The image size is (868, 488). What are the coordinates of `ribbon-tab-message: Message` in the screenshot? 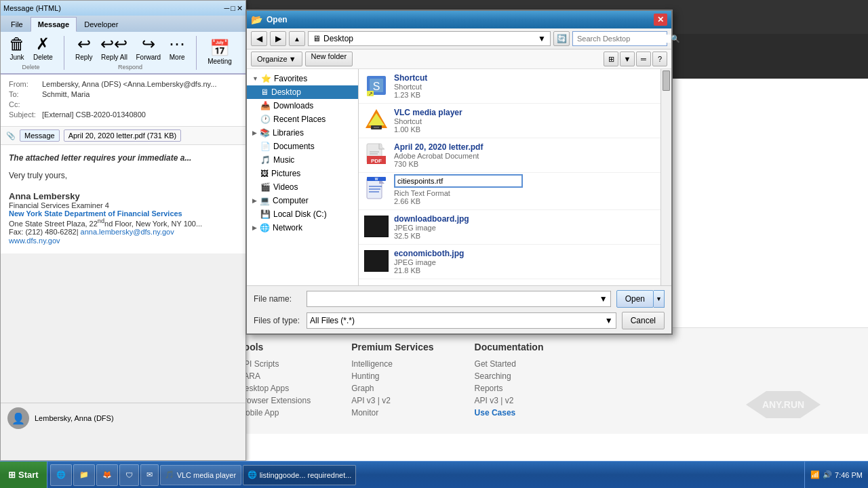 It's located at (54, 24).